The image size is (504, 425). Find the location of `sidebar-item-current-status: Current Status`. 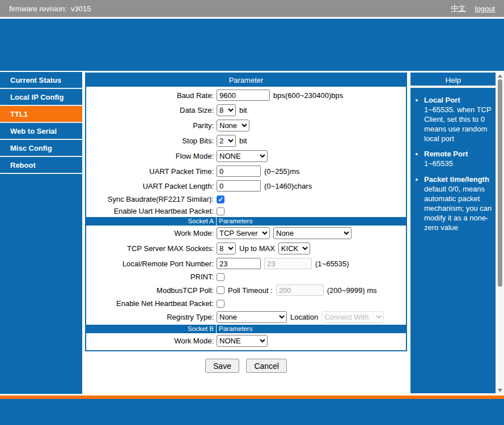

sidebar-item-current-status: Current Status is located at coordinates (41, 80).